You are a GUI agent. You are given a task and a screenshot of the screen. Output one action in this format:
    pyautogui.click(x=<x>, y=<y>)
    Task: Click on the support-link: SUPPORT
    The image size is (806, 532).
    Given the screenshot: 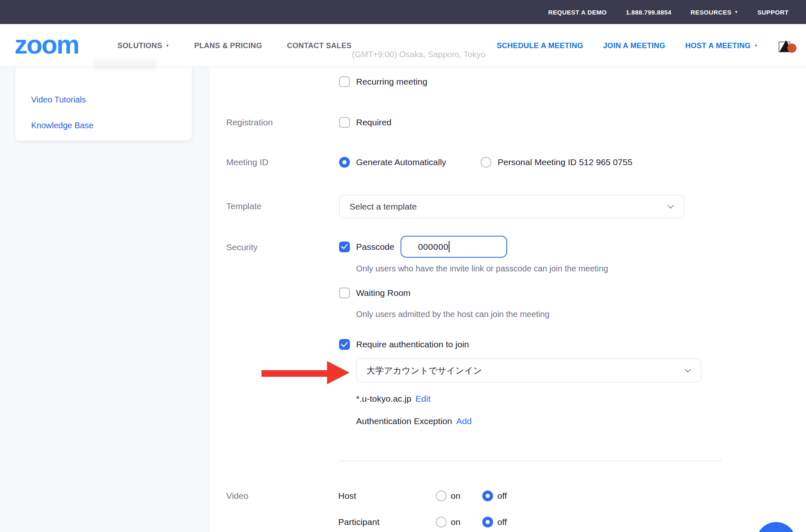 What is the action you would take?
    pyautogui.click(x=773, y=12)
    